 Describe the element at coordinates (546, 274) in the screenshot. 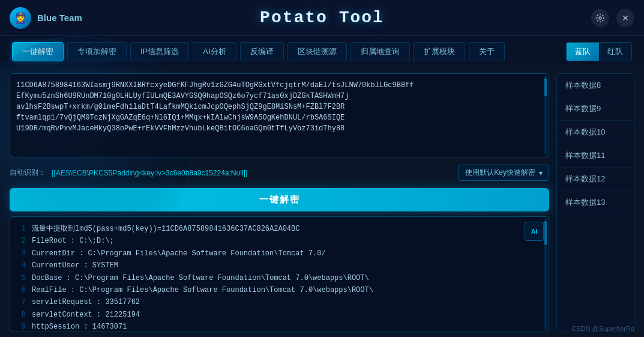

I see `output-scroll-track` at that location.